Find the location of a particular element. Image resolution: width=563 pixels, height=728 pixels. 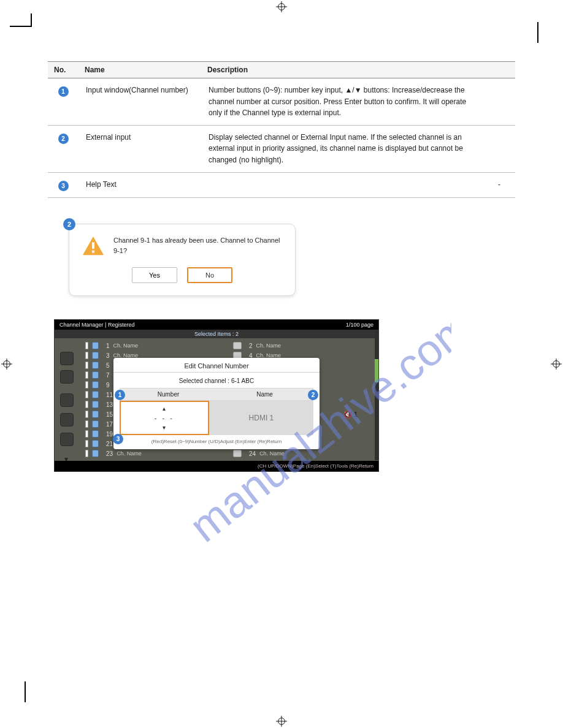

col-desc: Description is located at coordinates (342, 70).